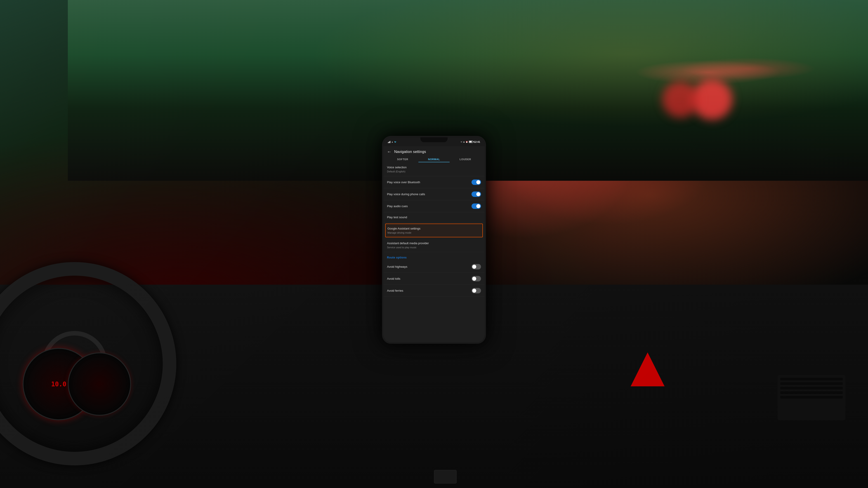 The width and height of the screenshot is (868, 488). What do you see at coordinates (434, 240) in the screenshot?
I see `phone-device: ▲ 🐦 ✉ ◉ ⏰ 12:41 ← Navigation setting` at bounding box center [434, 240].